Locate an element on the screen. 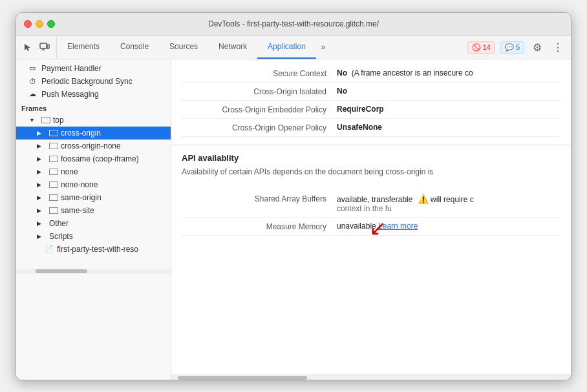 Image resolution: width=587 pixels, height=392 pixels. toolbar-right: 🚫 14 💬 5 ⚙ ⋮ is located at coordinates (517, 48).